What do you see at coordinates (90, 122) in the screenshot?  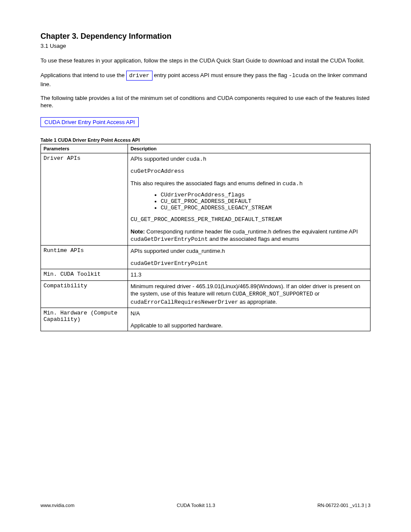 I see `feature-link: CUDA Driver Entry Point Access API` at bounding box center [90, 122].